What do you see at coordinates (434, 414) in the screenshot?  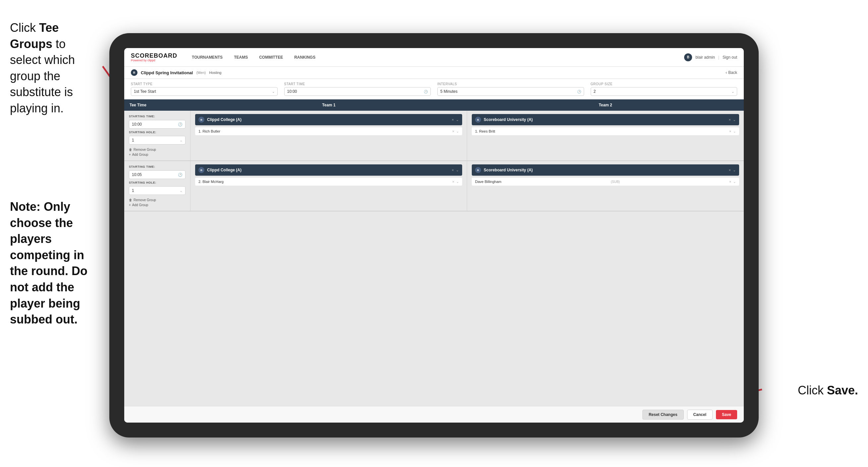 I see `footer-bar: Reset Changes Cancel Save` at bounding box center [434, 414].